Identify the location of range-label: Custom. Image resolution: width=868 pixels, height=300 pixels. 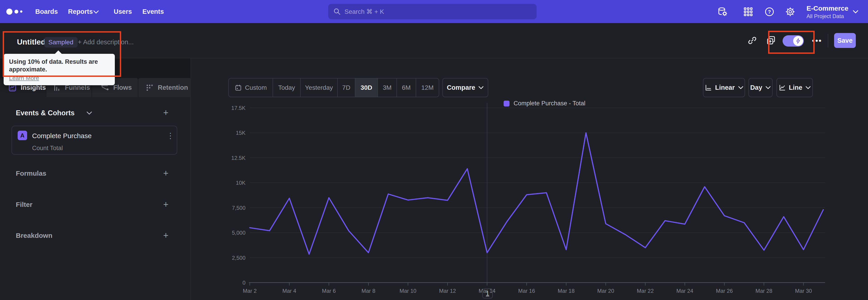
(256, 88).